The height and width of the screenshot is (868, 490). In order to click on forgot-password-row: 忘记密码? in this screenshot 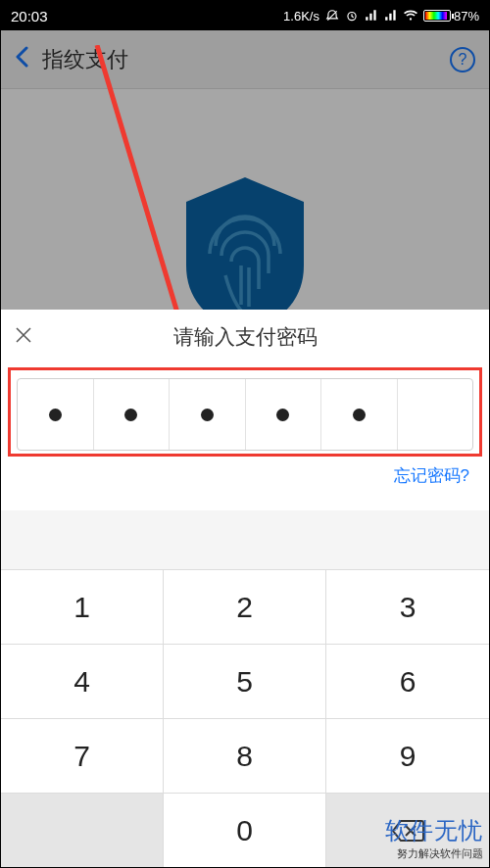, I will do `click(245, 484)`.